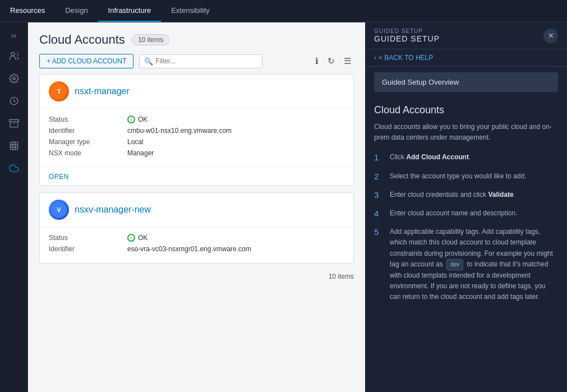 This screenshot has width=567, height=392. I want to click on nsx-mode-value: Manager, so click(236, 153).